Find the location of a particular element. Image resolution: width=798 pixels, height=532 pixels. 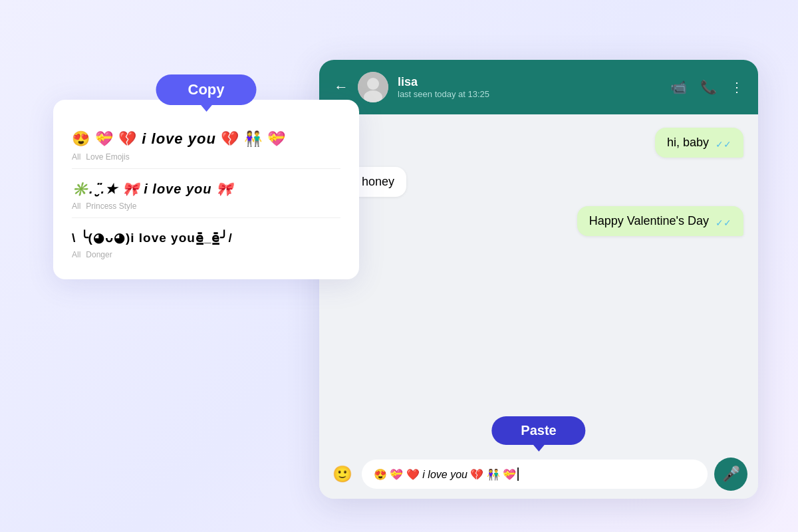

chat-input-area: Paste 🙂 😍 💝 ❤️ i love you 💔 👫 💝 🎤 is located at coordinates (539, 474).